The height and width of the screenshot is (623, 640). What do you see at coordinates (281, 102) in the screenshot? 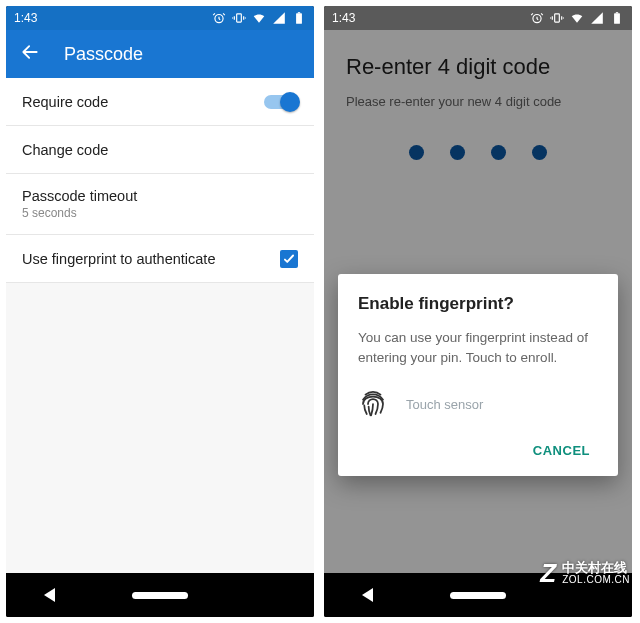
I see `toggle-require-code` at bounding box center [281, 102].